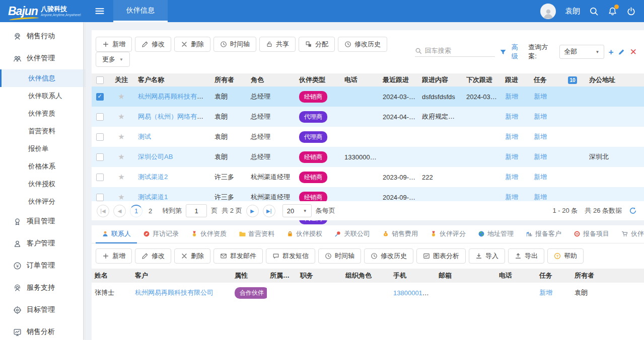 The image size is (644, 340). Describe the element at coordinates (458, 50) in the screenshot. I see `search-input` at that location.